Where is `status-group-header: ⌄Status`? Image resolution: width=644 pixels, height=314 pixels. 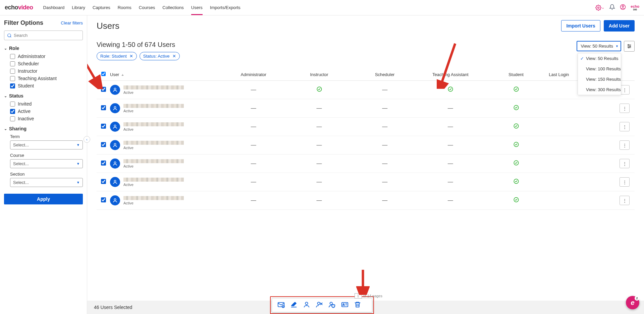 status-group-header: ⌄Status is located at coordinates (44, 96).